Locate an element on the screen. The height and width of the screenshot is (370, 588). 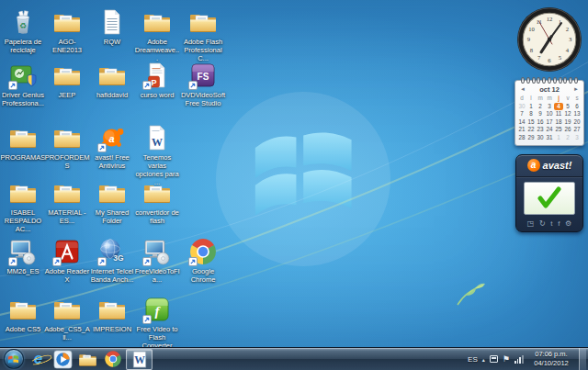
hidden-icons-button: ▴ is located at coordinates (483, 360).